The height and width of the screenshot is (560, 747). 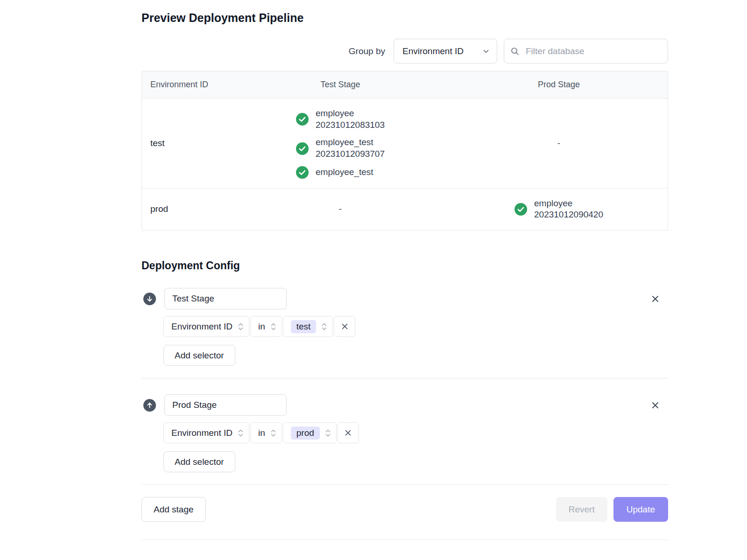 I want to click on prod-stage-cell: -, so click(x=559, y=143).